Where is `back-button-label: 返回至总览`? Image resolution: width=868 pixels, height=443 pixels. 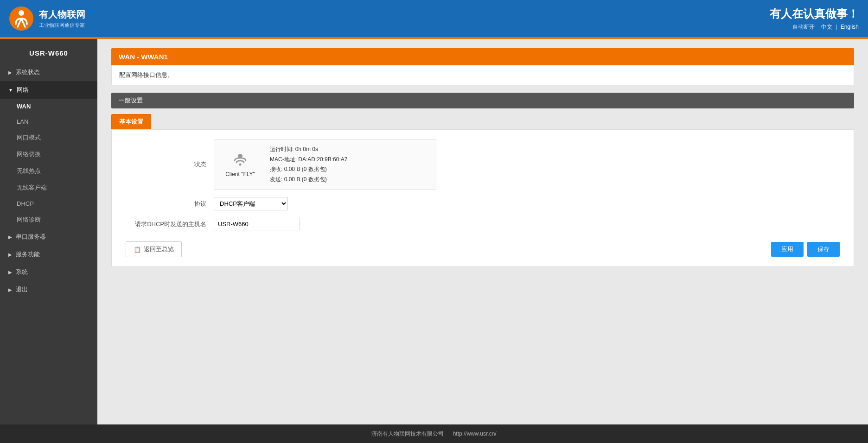
back-button-label: 返回至总览 is located at coordinates (159, 249).